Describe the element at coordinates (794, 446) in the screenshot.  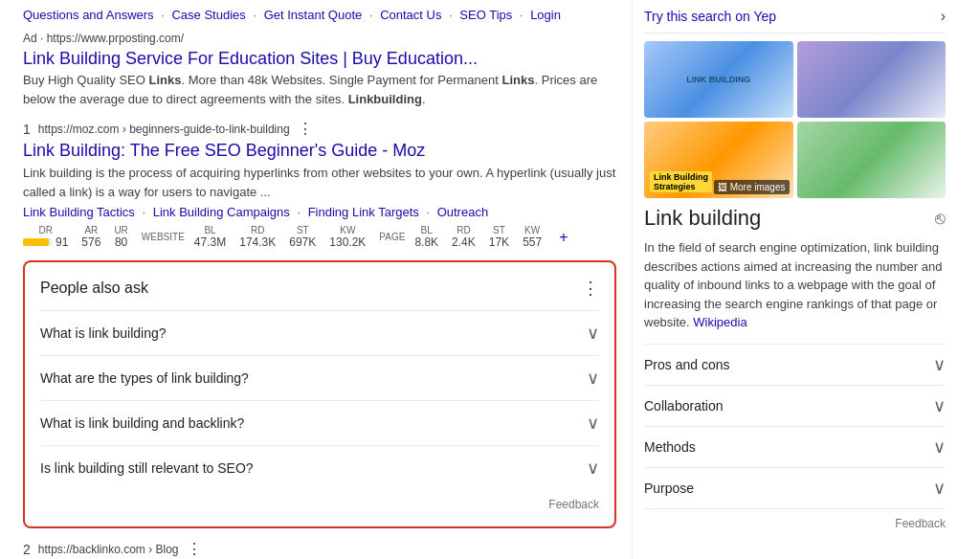
I see `kb-section-methods: Methods ∨` at that location.